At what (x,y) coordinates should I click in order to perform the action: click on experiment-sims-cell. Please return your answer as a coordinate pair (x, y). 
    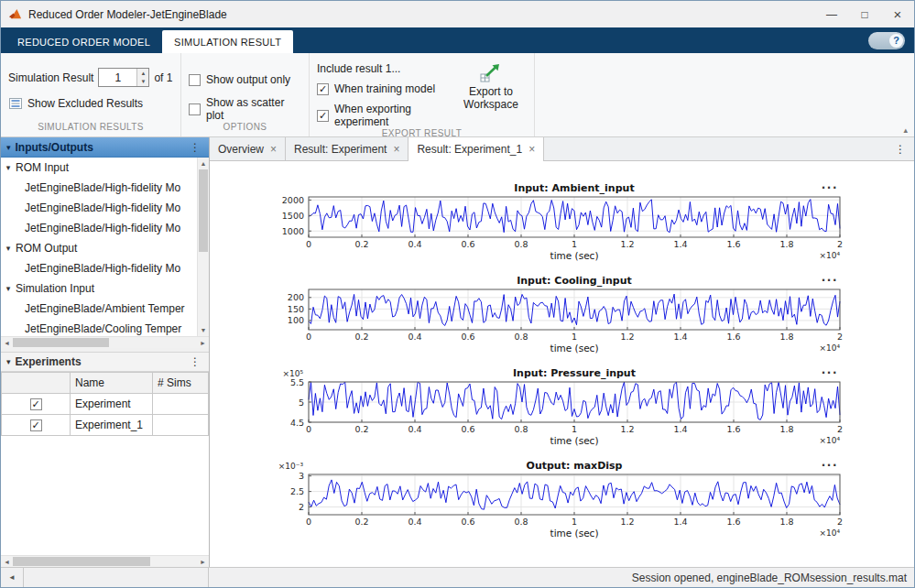
    Looking at the image, I should click on (181, 405).